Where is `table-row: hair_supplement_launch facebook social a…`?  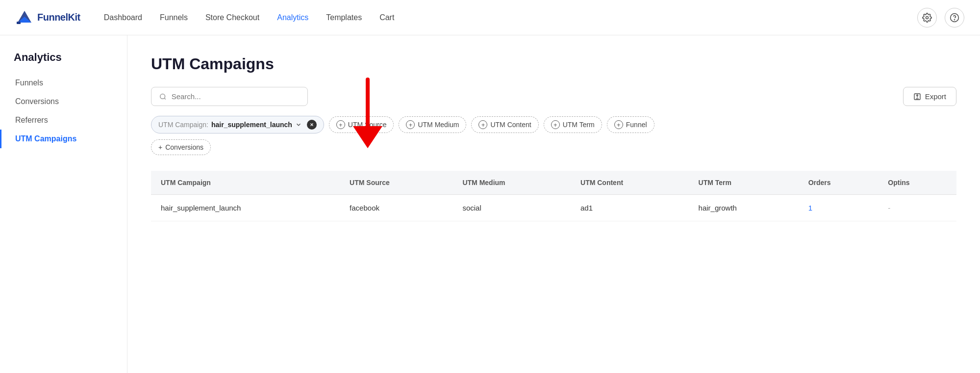
table-row: hair_supplement_launch facebook social a… is located at coordinates (554, 208).